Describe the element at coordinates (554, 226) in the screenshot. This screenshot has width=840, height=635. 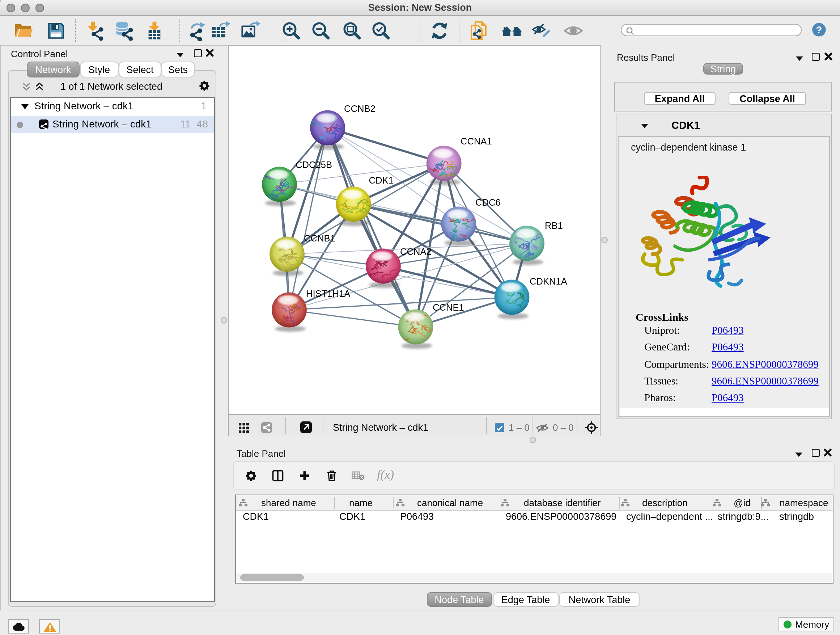
I see `svg-text: RB1` at that location.